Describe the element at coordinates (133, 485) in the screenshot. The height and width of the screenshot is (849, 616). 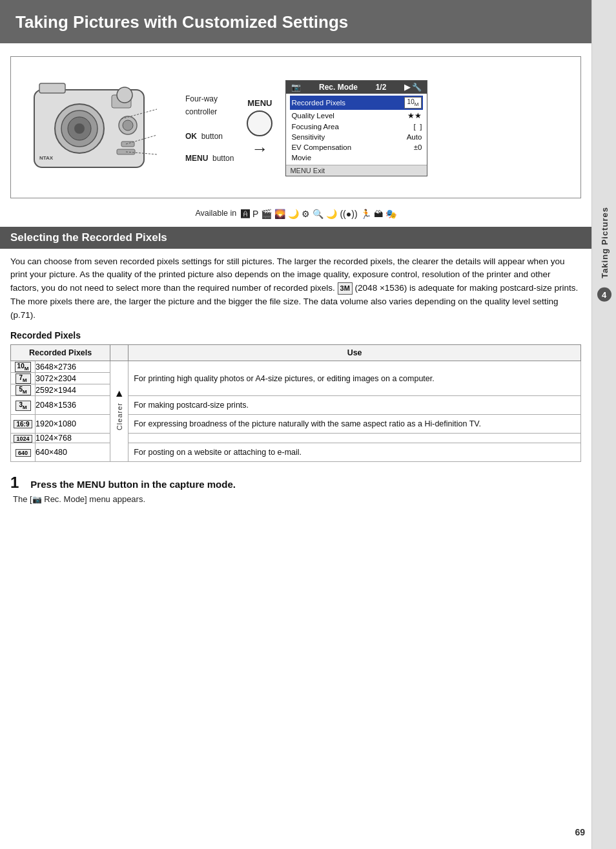
I see `step-title: Press the MENU button in the capture mod…` at that location.